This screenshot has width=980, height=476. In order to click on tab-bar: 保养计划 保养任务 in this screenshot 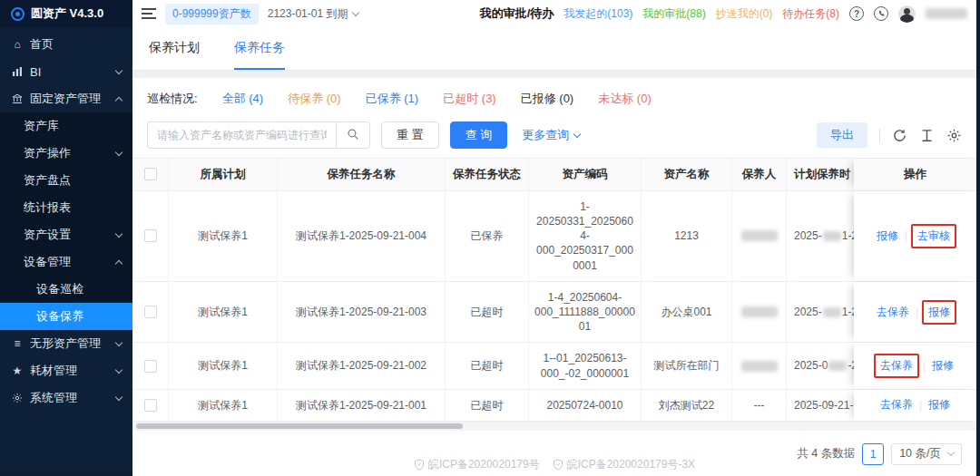, I will do `click(554, 49)`.